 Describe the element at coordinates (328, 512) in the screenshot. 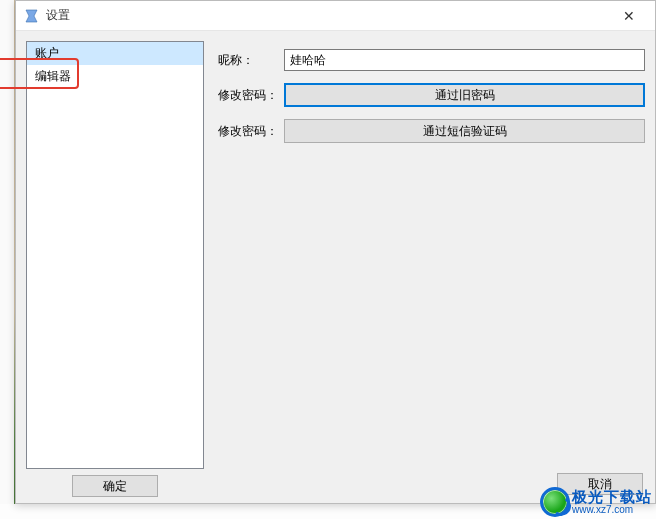

I see `backdrop-bottom` at that location.